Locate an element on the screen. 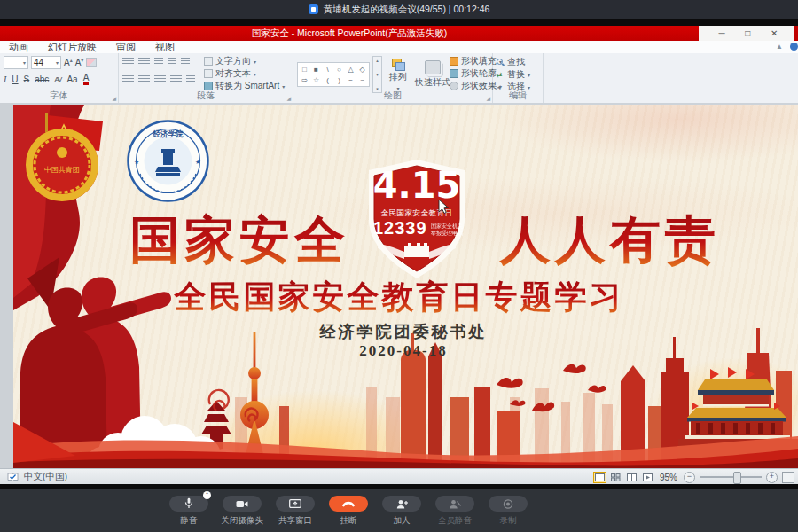 Image resolution: width=798 pixels, height=532 pixels. zoom-level: 95% is located at coordinates (669, 477).